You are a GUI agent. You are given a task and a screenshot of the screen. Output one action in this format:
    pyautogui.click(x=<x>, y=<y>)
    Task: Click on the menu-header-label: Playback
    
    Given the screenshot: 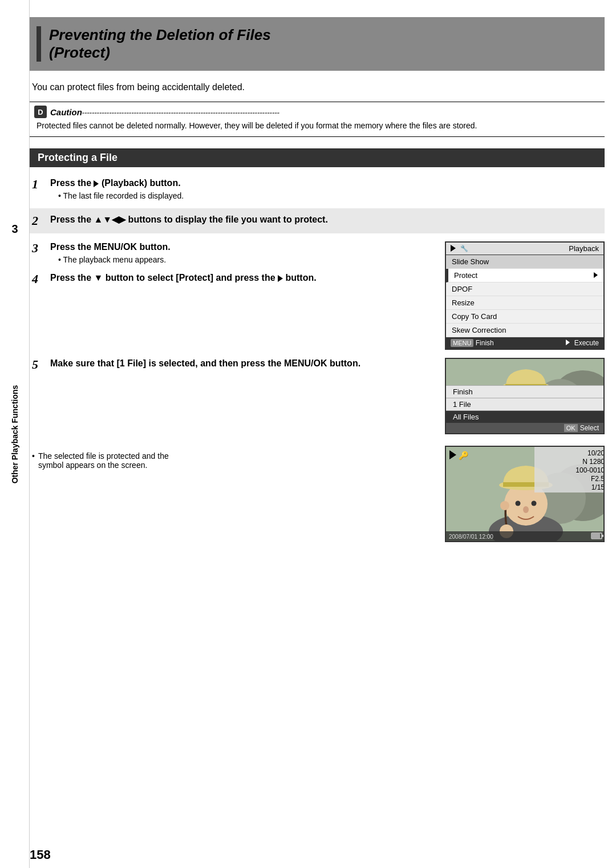 What is the action you would take?
    pyautogui.click(x=584, y=249)
    